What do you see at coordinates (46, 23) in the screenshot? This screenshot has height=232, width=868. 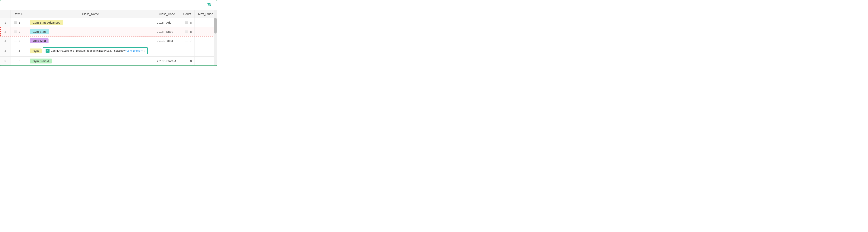 I see `class-name-badge: Gym Stars Advanced` at bounding box center [46, 23].